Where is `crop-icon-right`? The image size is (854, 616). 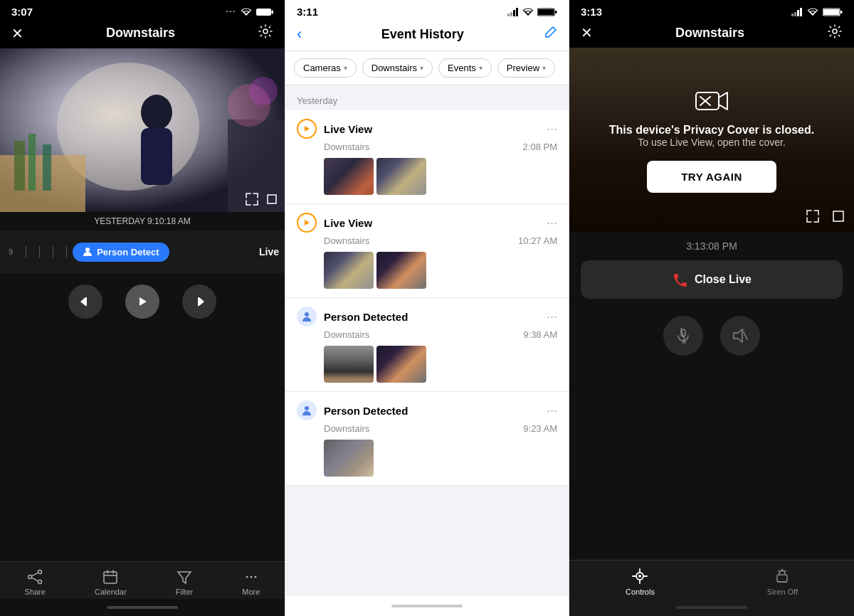 crop-icon-right is located at coordinates (838, 216).